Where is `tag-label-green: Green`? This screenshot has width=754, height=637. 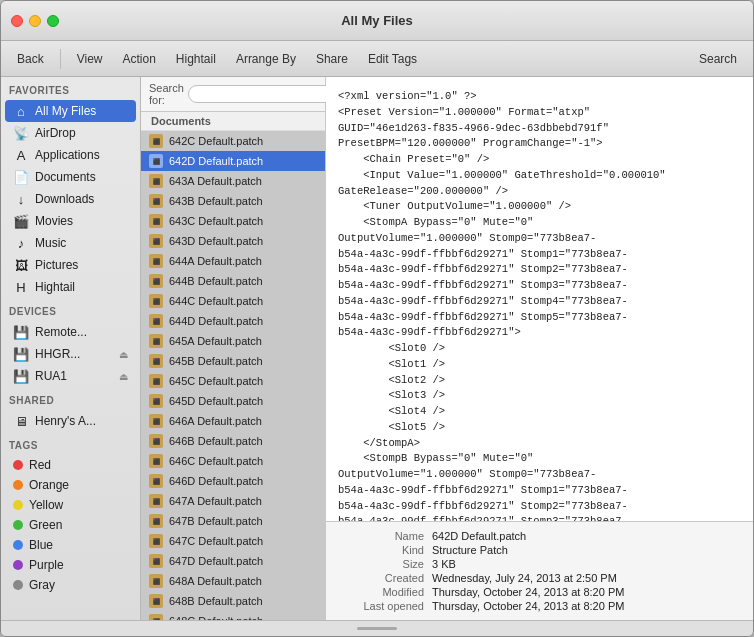
tag-label-green: Green is located at coordinates (46, 525).